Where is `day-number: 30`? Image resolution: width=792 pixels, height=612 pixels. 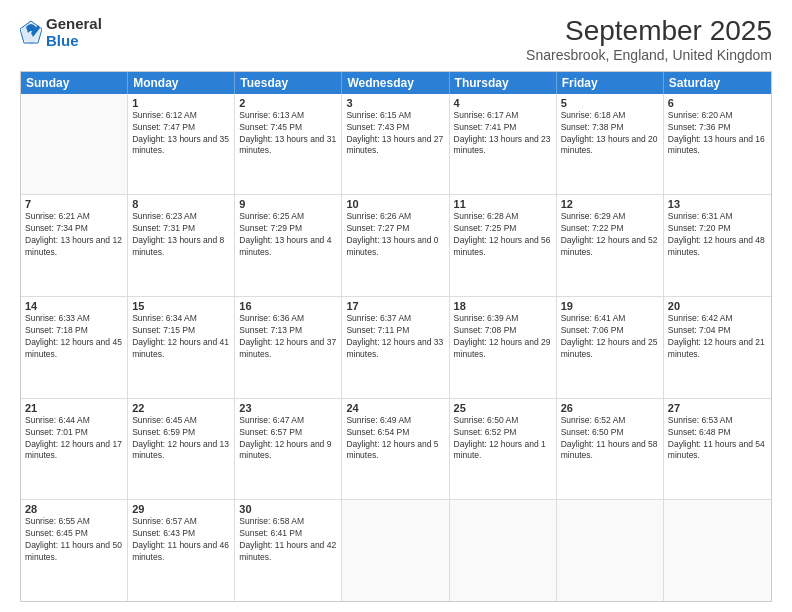
day-number: 30 is located at coordinates (288, 509).